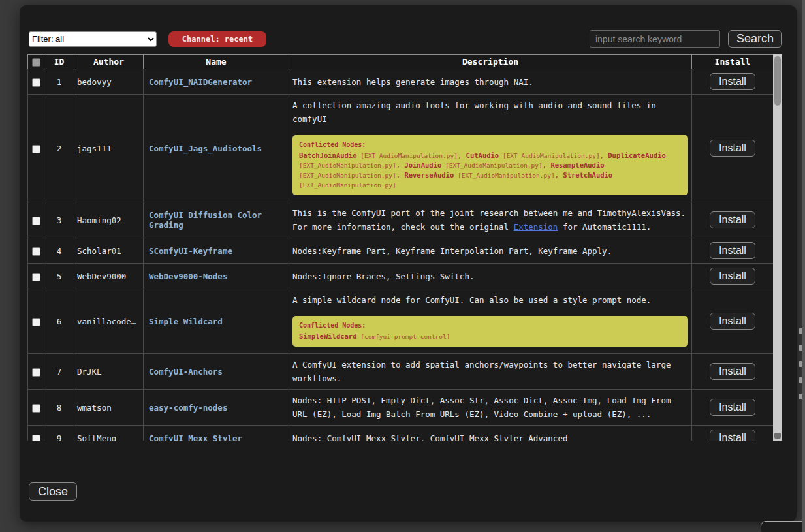  I want to click on node-description: Nodes: HTTP POST, Empty Dict, Assoc Str,…, so click(490, 407).